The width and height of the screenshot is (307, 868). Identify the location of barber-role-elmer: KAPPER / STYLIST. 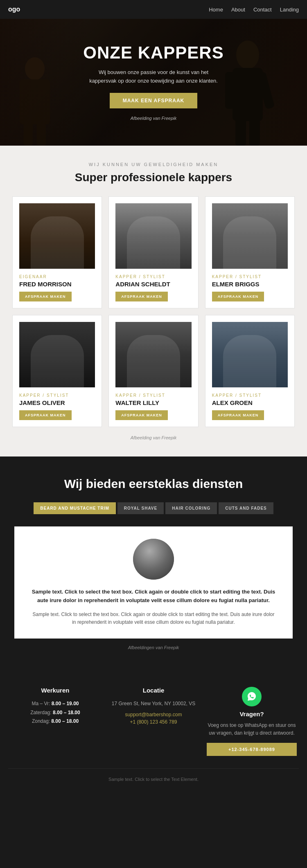
(250, 277).